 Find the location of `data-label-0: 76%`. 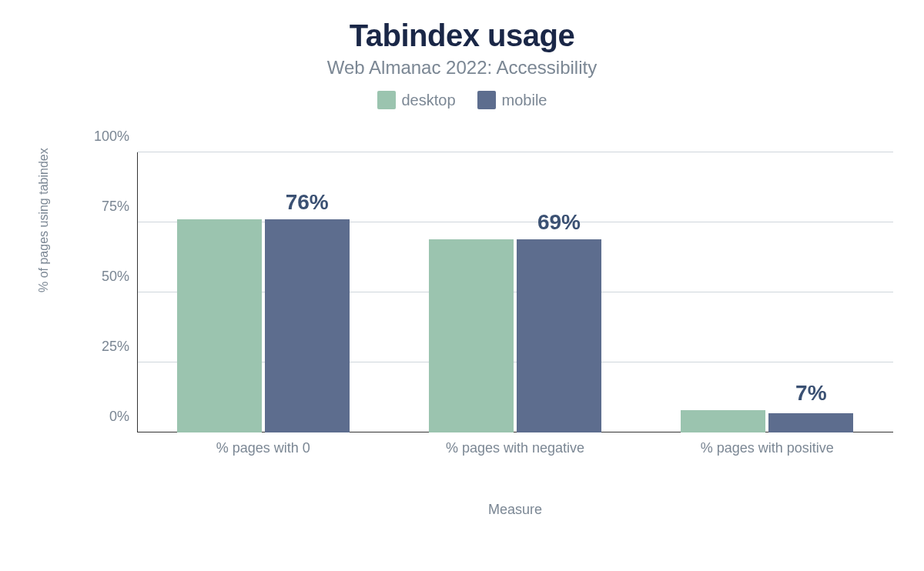

data-label-0: 76% is located at coordinates (307, 202).